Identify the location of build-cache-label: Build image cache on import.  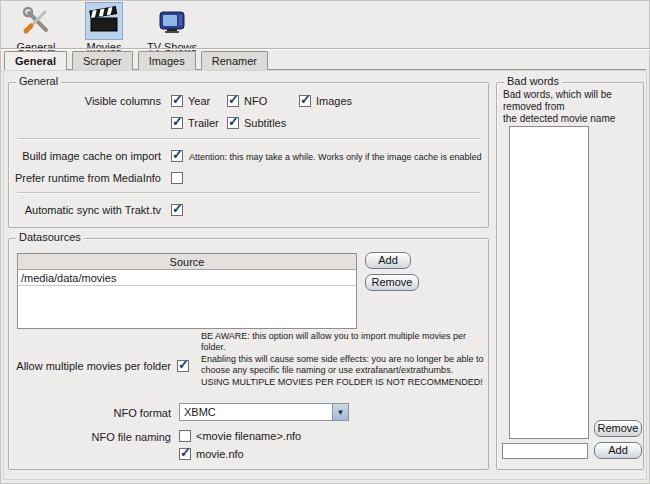
(85, 156).